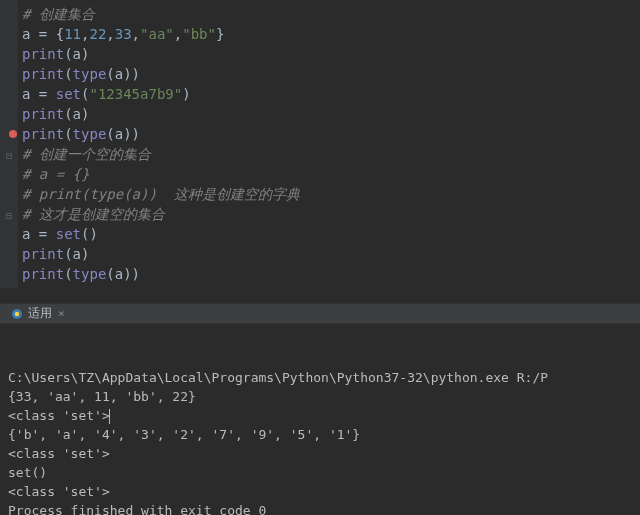  I want to click on code-line: # a = {}, so click(322, 174).